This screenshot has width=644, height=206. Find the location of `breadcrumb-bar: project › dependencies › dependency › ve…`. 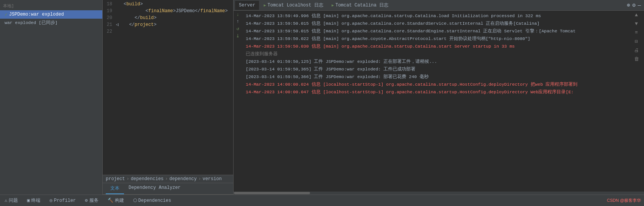

breadcrumb-bar: project › dependencies › dependency › ve… is located at coordinates (168, 179).